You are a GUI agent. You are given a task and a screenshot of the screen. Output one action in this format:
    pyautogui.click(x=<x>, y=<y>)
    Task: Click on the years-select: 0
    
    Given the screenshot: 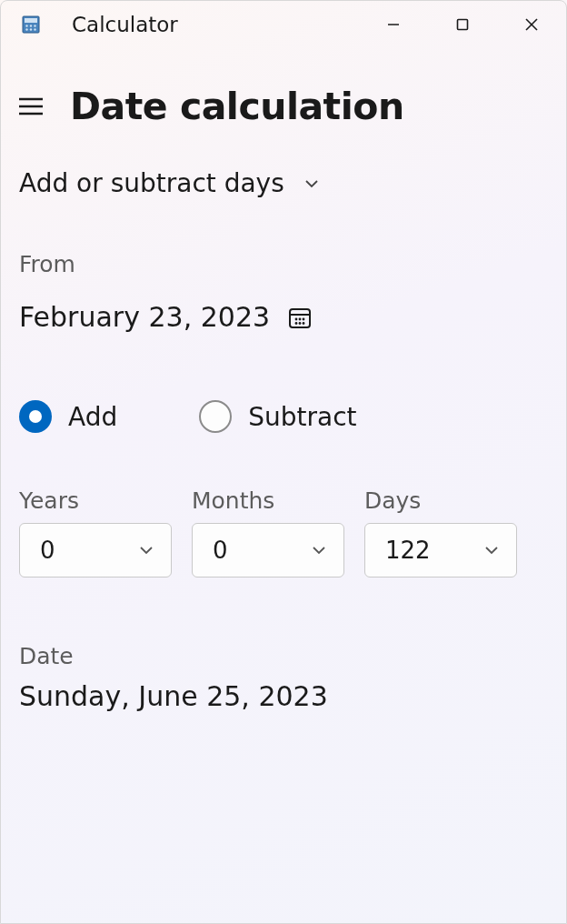 What is the action you would take?
    pyautogui.click(x=95, y=550)
    